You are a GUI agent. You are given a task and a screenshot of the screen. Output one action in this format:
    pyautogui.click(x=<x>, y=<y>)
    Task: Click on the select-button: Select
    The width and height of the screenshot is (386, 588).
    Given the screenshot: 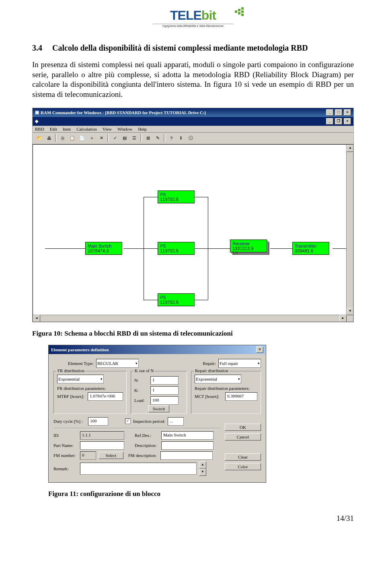 What is the action you would take?
    pyautogui.click(x=111, y=455)
    